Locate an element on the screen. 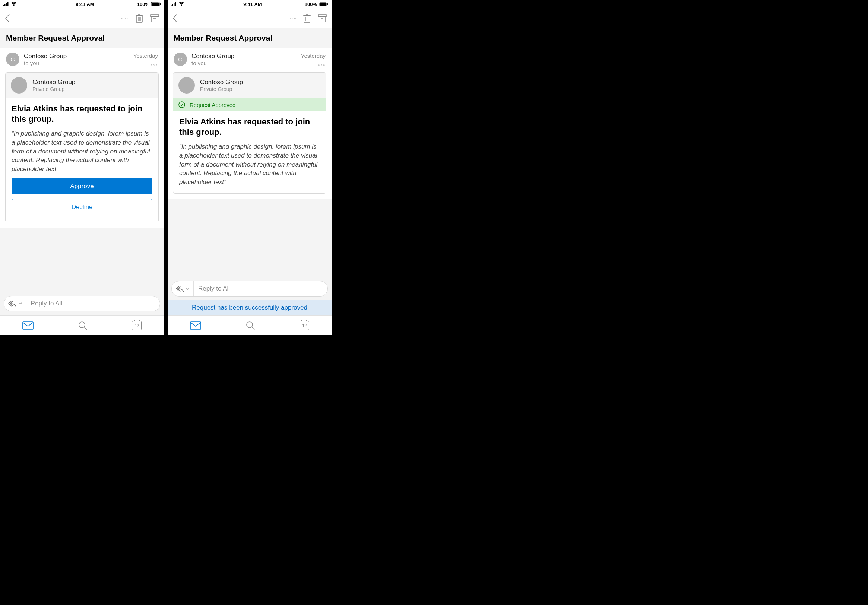 The image size is (868, 605). decline-button: Decline is located at coordinates (82, 207).